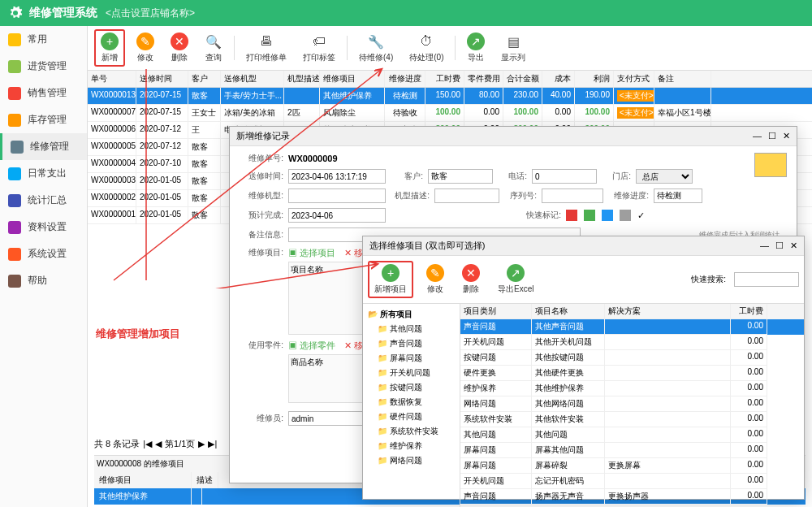 Image resolution: width=812 pixels, height=507 pixels. I want to click on shop-select: 总店, so click(664, 176).